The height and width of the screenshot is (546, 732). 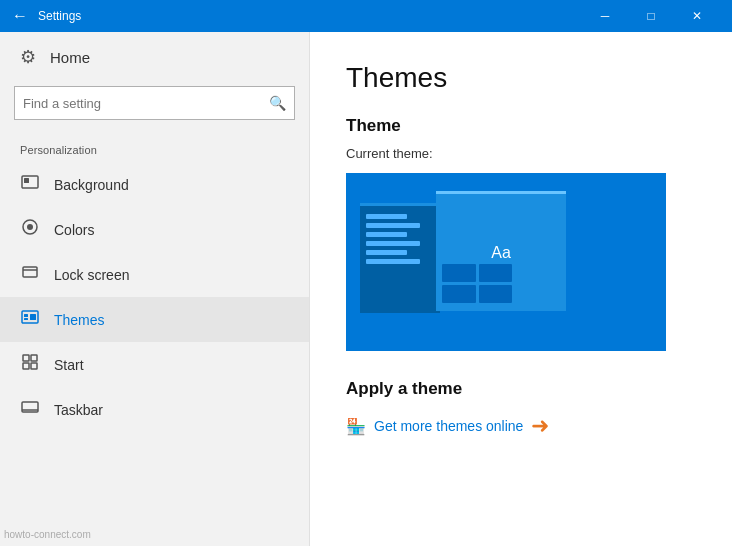 What do you see at coordinates (540, 426) in the screenshot?
I see `annotation-arrow-getmore: ➜` at bounding box center [540, 426].